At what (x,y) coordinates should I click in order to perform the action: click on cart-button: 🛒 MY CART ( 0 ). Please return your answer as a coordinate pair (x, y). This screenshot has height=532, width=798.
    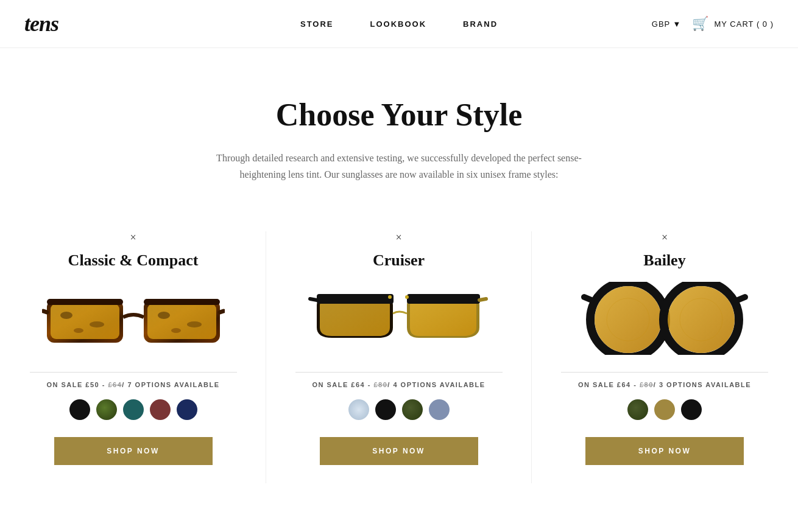
    Looking at the image, I should click on (733, 24).